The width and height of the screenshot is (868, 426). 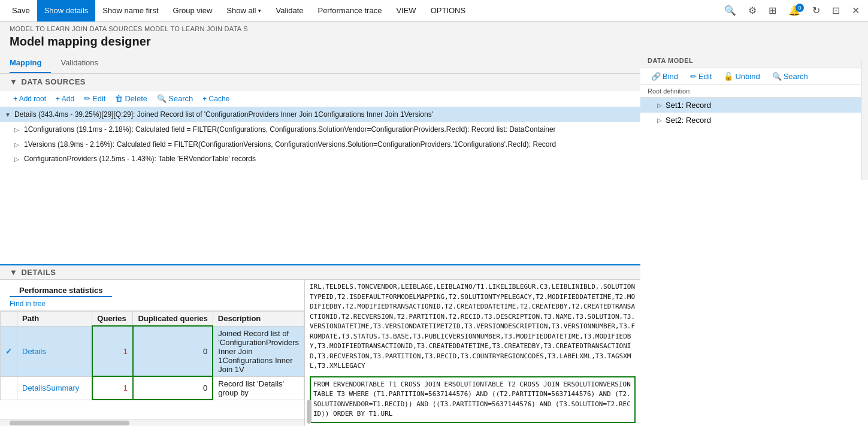 What do you see at coordinates (113, 351) in the screenshot?
I see `row-details-queries: 1` at bounding box center [113, 351].